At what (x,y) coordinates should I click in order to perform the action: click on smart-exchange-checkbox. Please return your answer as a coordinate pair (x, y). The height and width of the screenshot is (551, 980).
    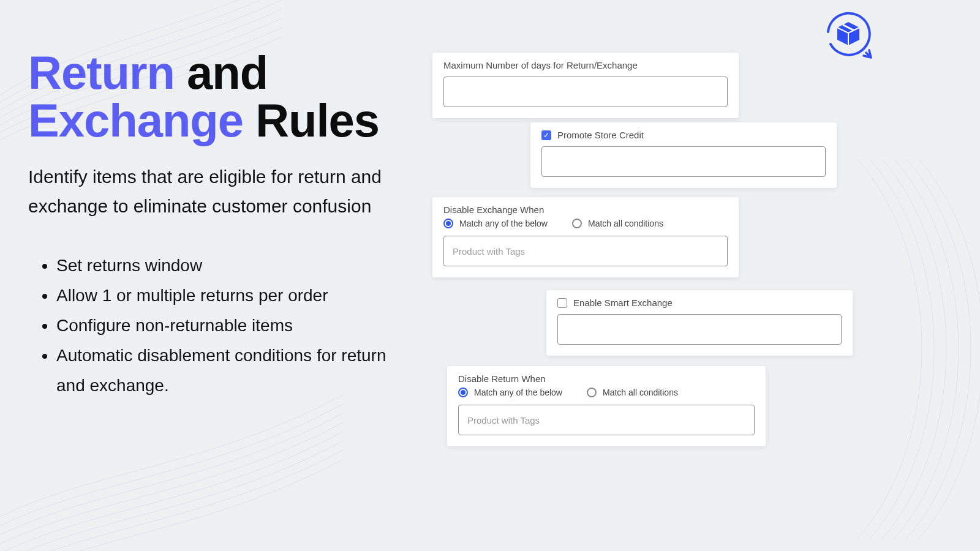
    Looking at the image, I should click on (562, 303).